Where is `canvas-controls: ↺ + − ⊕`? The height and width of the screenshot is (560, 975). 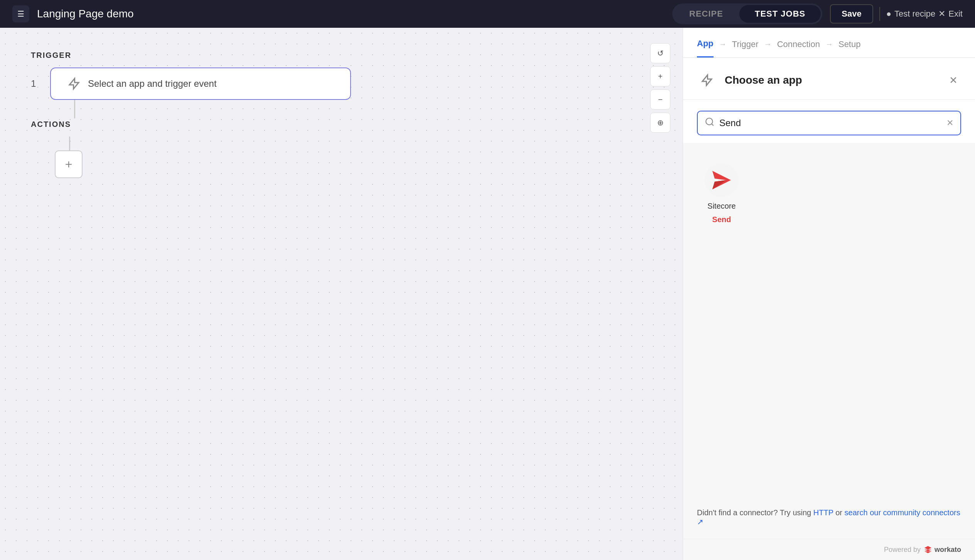
canvas-controls: ↺ + − ⊕ is located at coordinates (660, 88).